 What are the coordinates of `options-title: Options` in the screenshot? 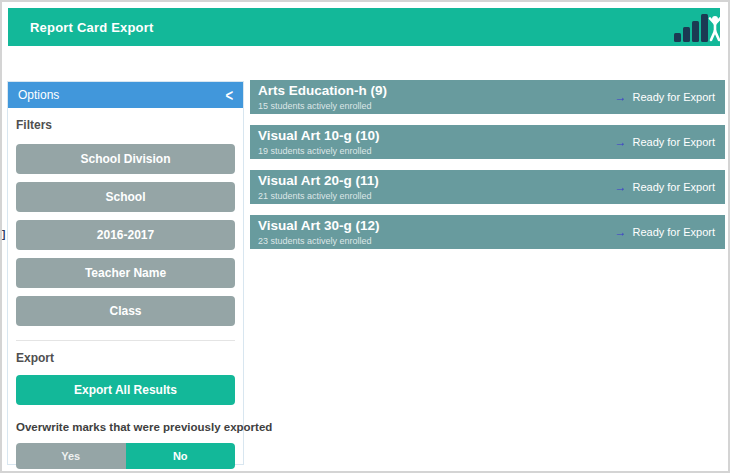 It's located at (38, 95).